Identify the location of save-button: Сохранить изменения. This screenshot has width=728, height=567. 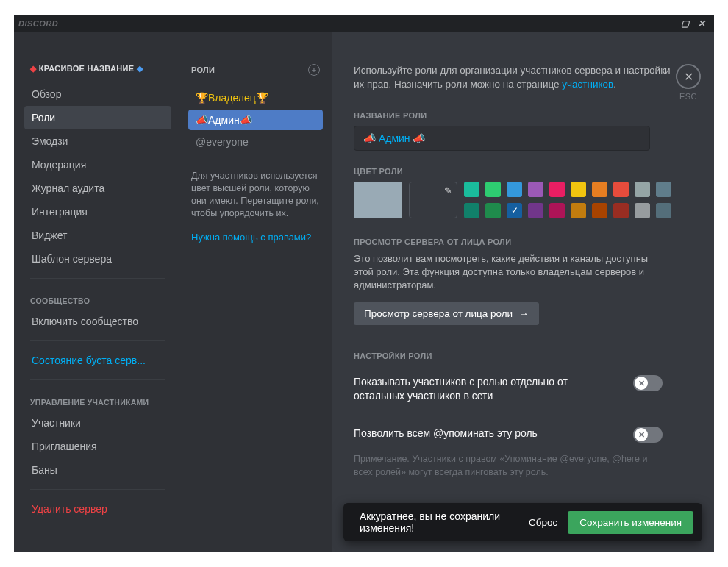
(631, 522).